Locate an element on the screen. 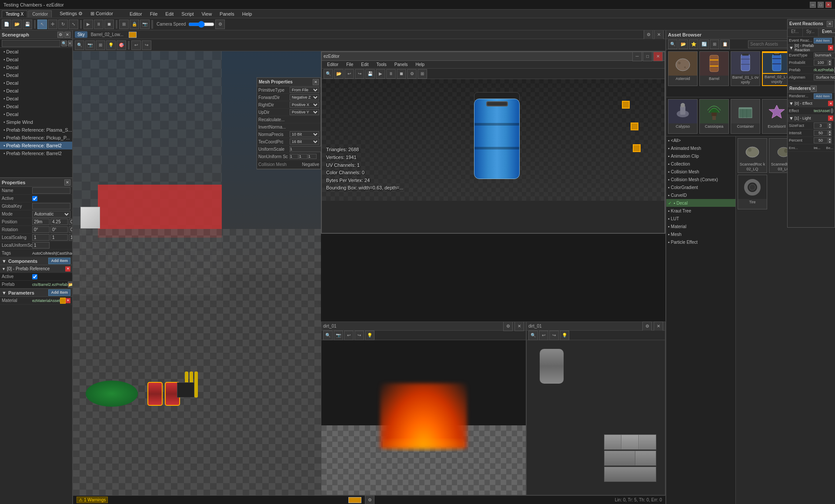 The width and height of the screenshot is (835, 504). asset-type-curveid: ▪CurveID is located at coordinates (701, 195).